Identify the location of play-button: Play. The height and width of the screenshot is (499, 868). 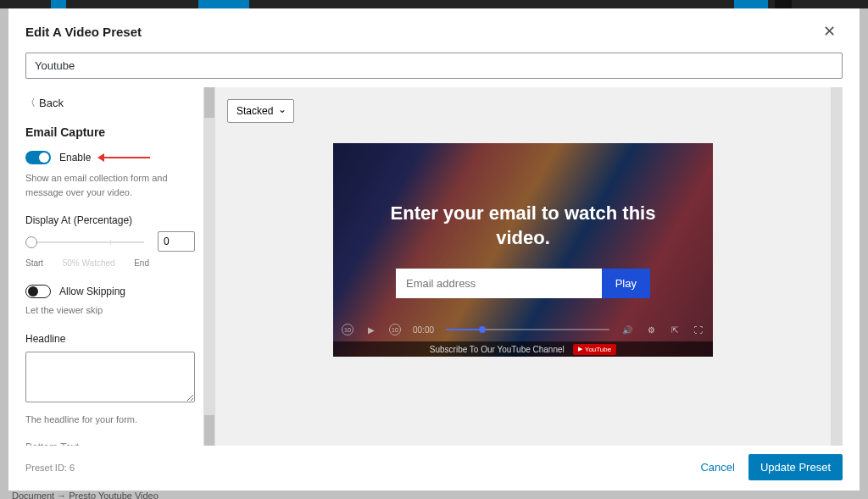
(626, 283).